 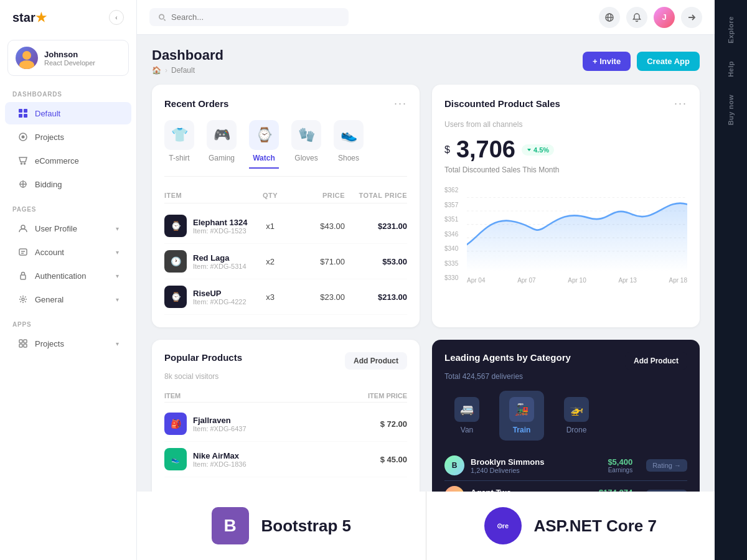 What do you see at coordinates (220, 297) in the screenshot?
I see `item-details-3: RiseUP Item: #XDG-4222` at bounding box center [220, 297].